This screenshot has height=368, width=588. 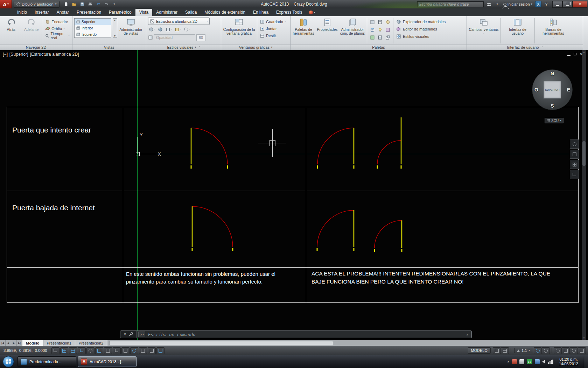 What do you see at coordinates (160, 29) in the screenshot?
I see `shadow-style-button` at bounding box center [160, 29].